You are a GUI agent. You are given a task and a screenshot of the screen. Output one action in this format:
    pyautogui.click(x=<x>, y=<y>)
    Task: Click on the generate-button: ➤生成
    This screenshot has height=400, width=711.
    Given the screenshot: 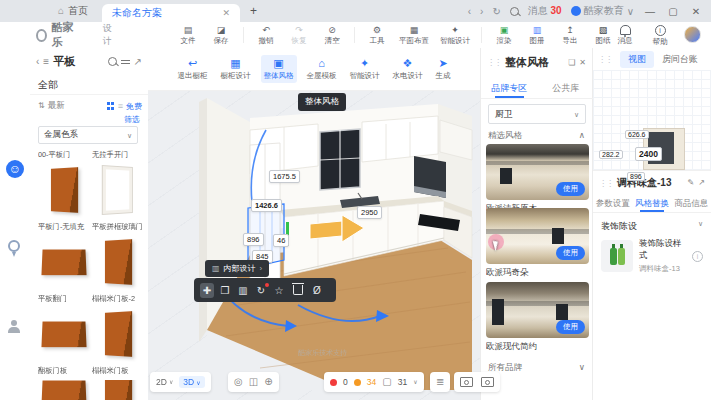 What is the action you would take?
    pyautogui.click(x=444, y=69)
    